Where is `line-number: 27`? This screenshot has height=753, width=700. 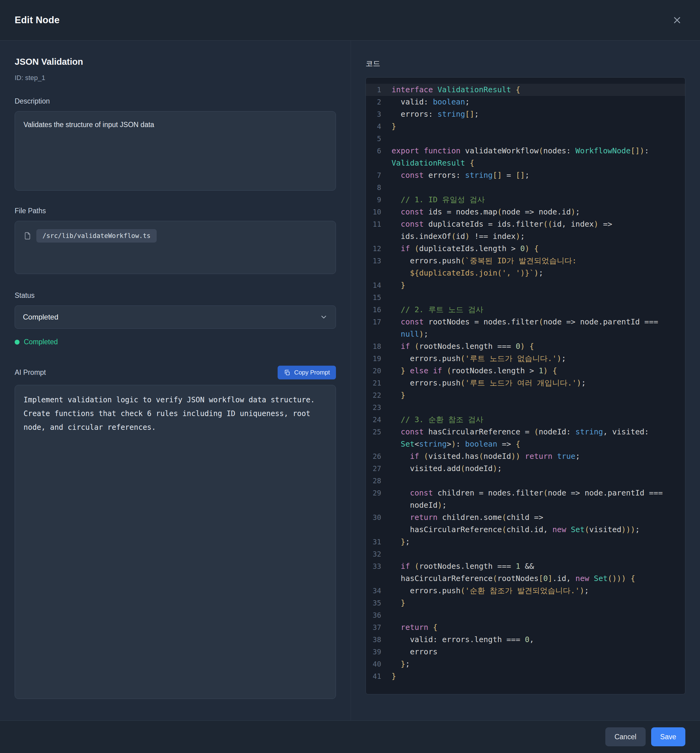
line-number: 27 is located at coordinates (379, 469).